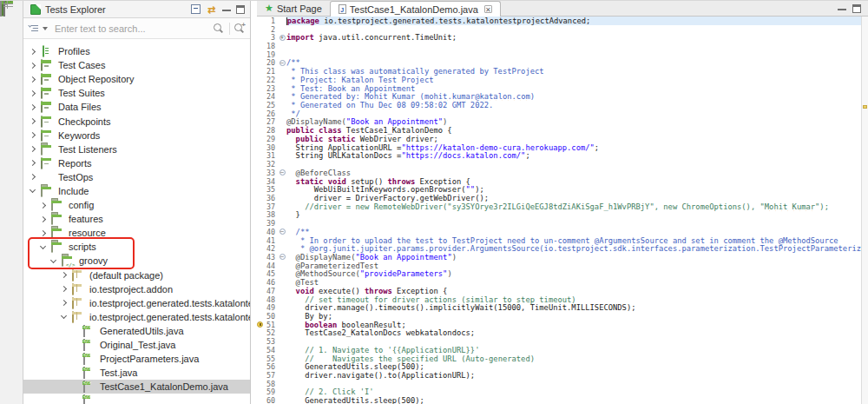  Describe the element at coordinates (574, 80) in the screenshot. I see `code-text: * Project: Katalon Test Project` at that location.